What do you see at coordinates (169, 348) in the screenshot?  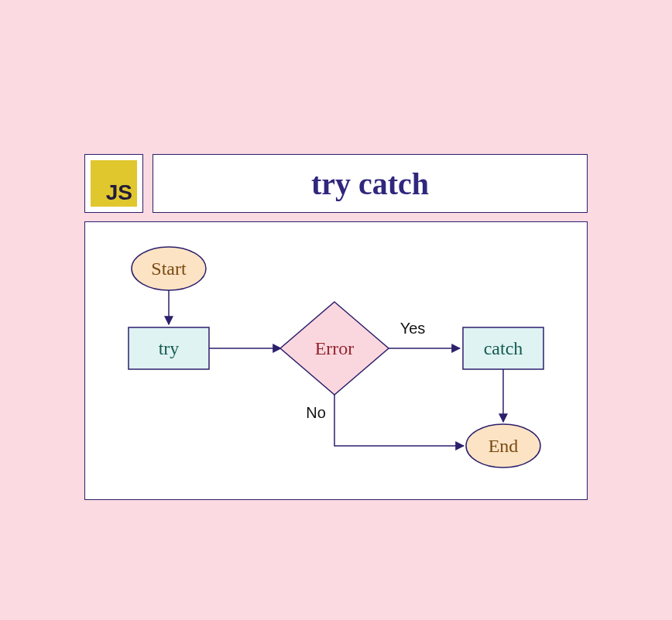 I see `node-try: try` at bounding box center [169, 348].